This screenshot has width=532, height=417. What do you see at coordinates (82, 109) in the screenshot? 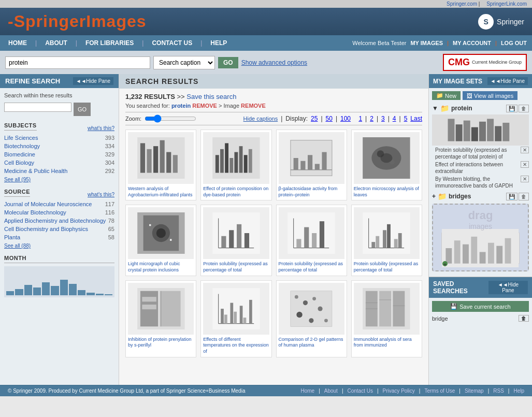
I see `search-within-go-button: GO` at bounding box center [82, 109].